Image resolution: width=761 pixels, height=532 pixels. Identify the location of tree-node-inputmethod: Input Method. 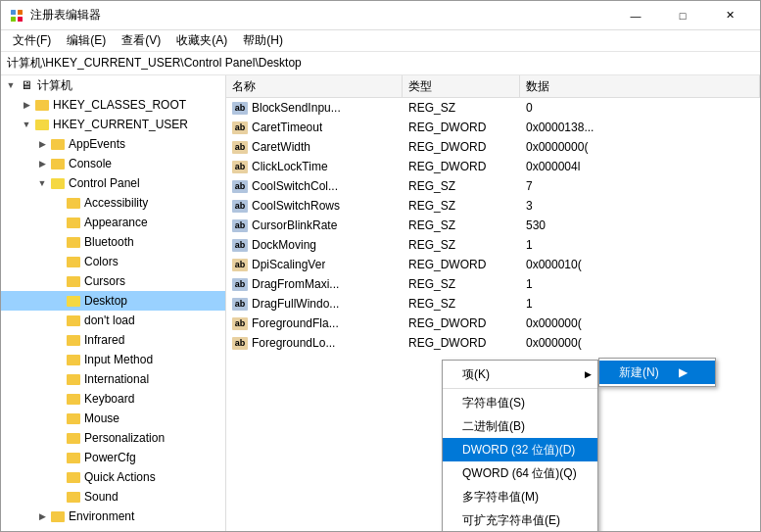
(114, 360).